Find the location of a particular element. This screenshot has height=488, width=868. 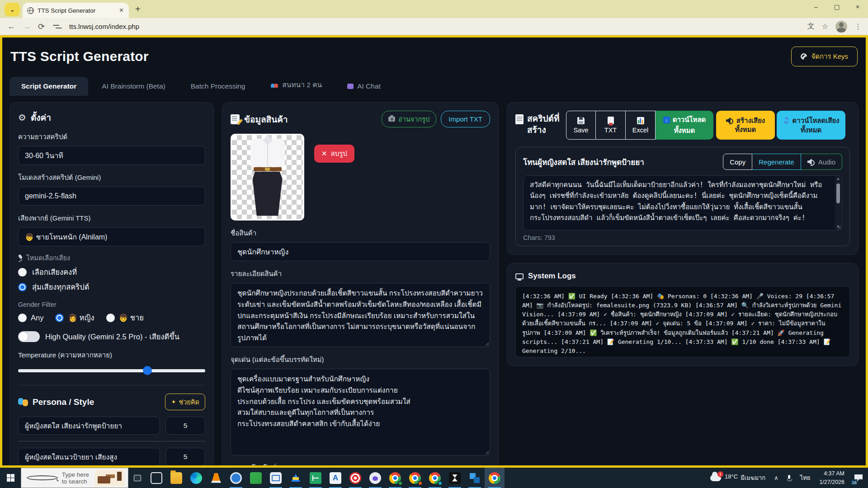

task-view-button is located at coordinates (137, 478).